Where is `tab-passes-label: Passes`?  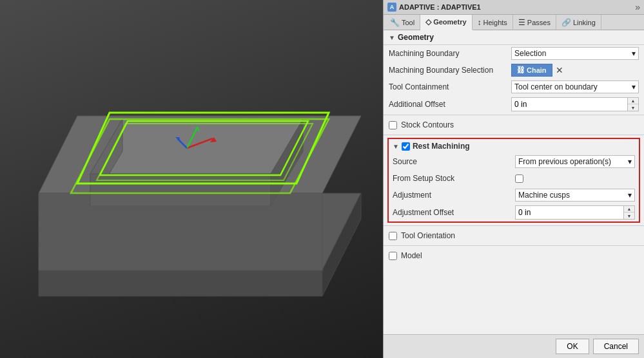
tab-passes-label: Passes is located at coordinates (539, 23).